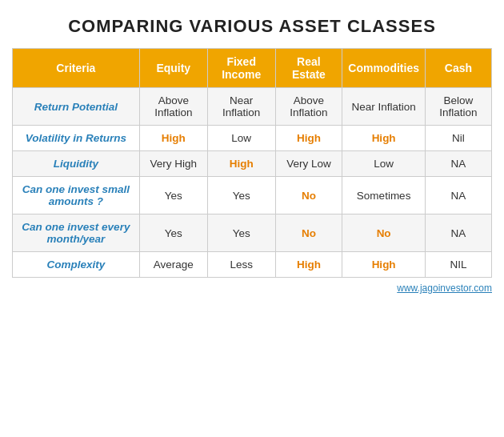  What do you see at coordinates (445, 288) in the screenshot?
I see `footer-link: www.jagoinvestor.com` at bounding box center [445, 288].